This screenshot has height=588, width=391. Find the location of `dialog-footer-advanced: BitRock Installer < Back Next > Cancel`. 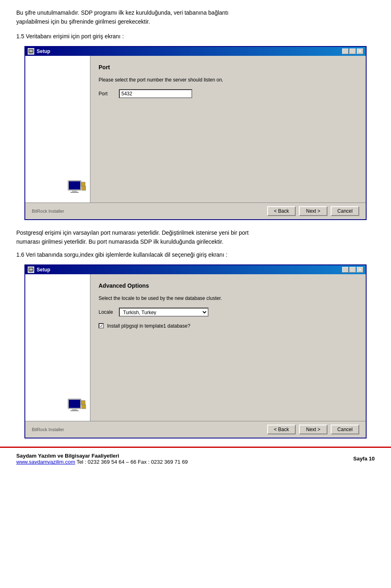

dialog-footer-advanced: BitRock Installer < Back Next > Cancel is located at coordinates (196, 429).